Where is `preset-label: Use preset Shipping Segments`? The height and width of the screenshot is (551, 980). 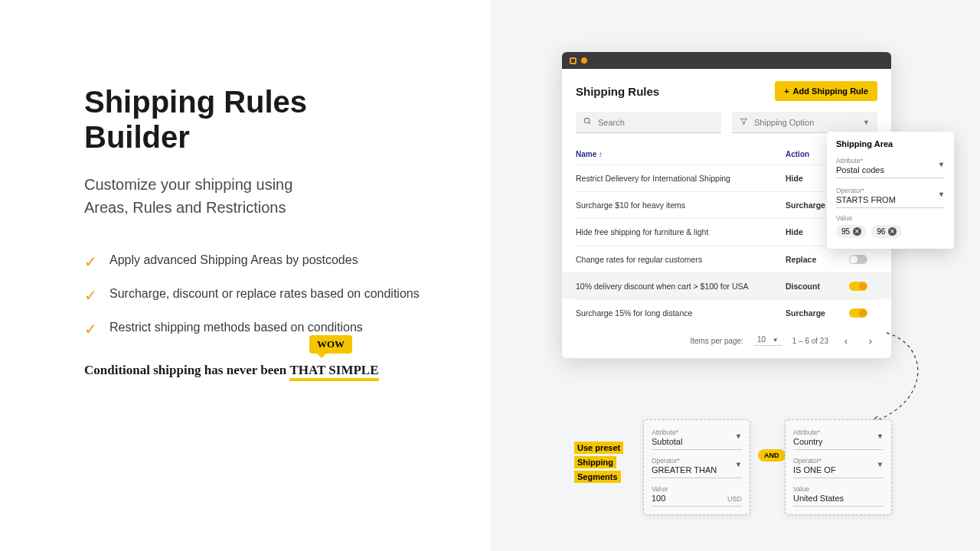 preset-label: Use preset Shipping Segments is located at coordinates (599, 462).